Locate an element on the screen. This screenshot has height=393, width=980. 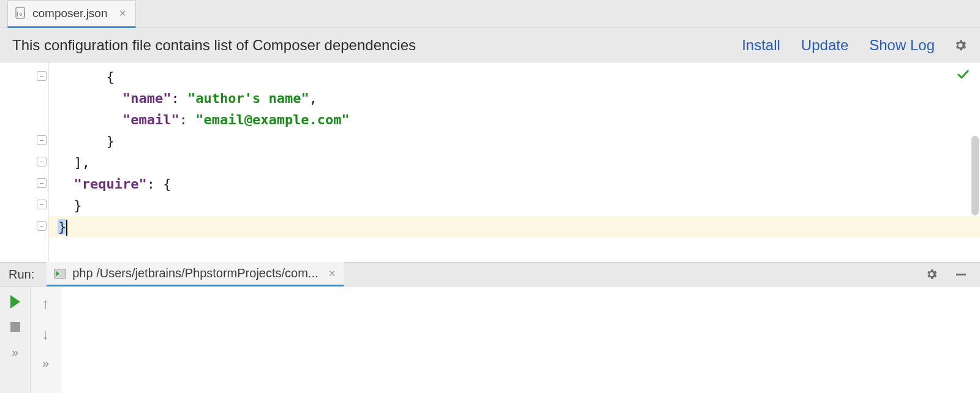
run-config-title: php /Users/jetbrains/PhpstormProjects/co… is located at coordinates (195, 273).